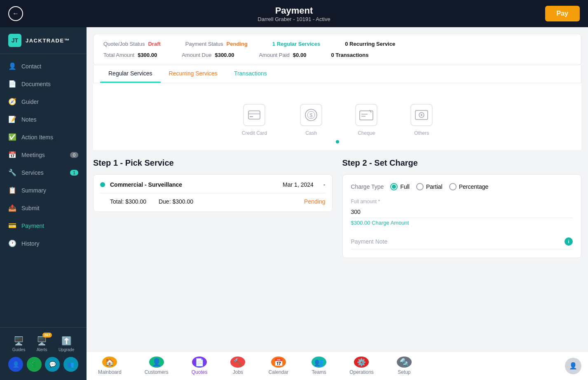 This screenshot has width=588, height=380. Describe the element at coordinates (569, 242) in the screenshot. I see `payment-note-info-icon: i` at that location.